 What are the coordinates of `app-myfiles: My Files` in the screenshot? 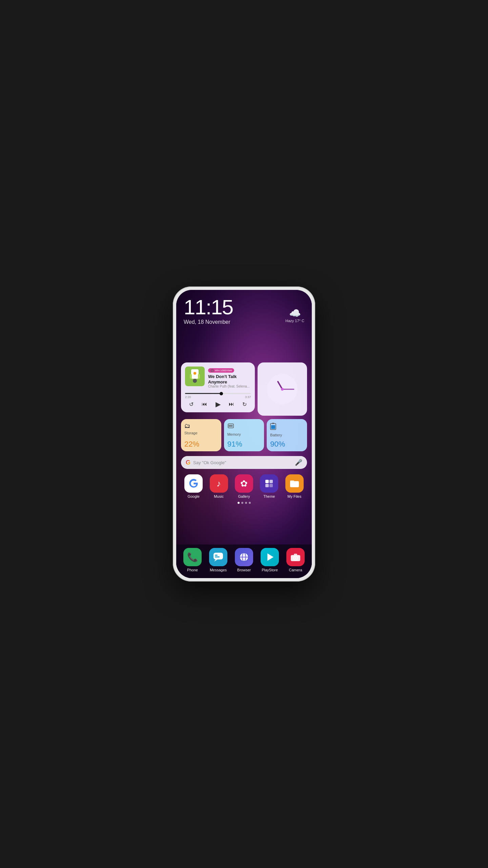 It's located at (294, 486).